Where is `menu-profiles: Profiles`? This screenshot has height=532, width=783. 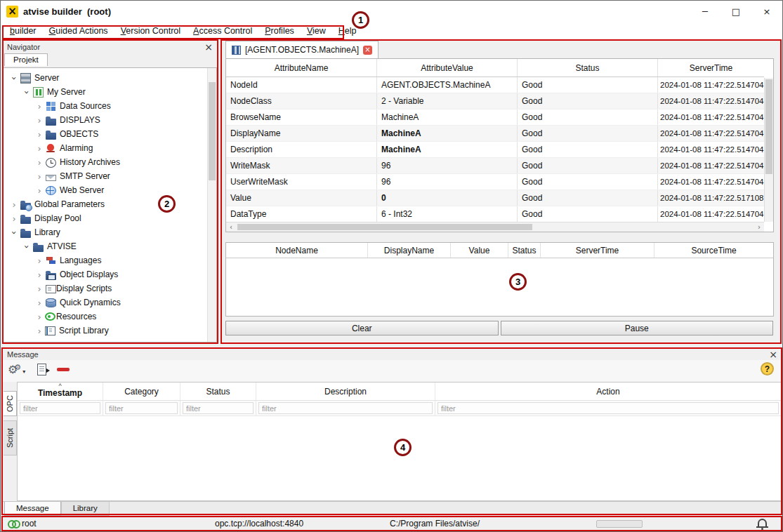 menu-profiles: Profiles is located at coordinates (279, 31).